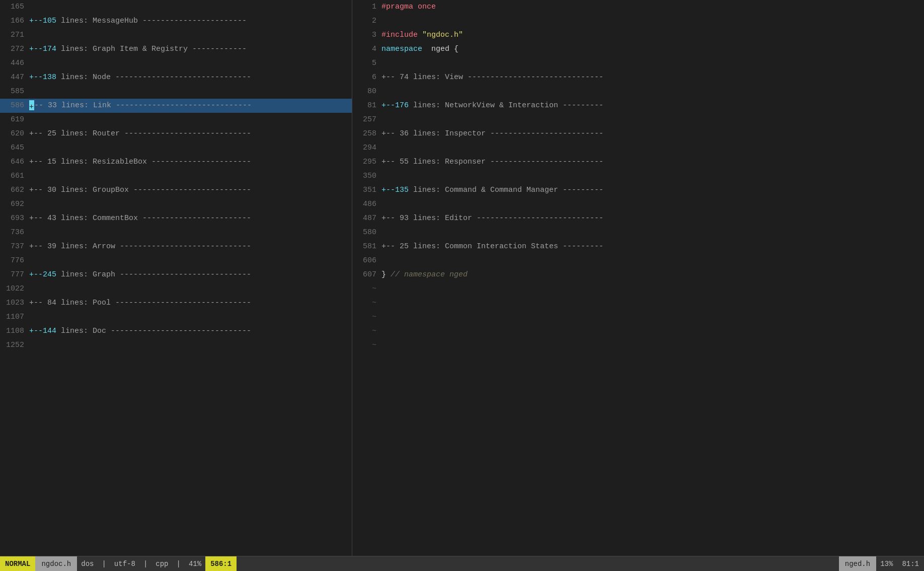 Image resolution: width=924 pixels, height=571 pixels. What do you see at coordinates (638, 120) in the screenshot?
I see `code-line: 257` at bounding box center [638, 120].